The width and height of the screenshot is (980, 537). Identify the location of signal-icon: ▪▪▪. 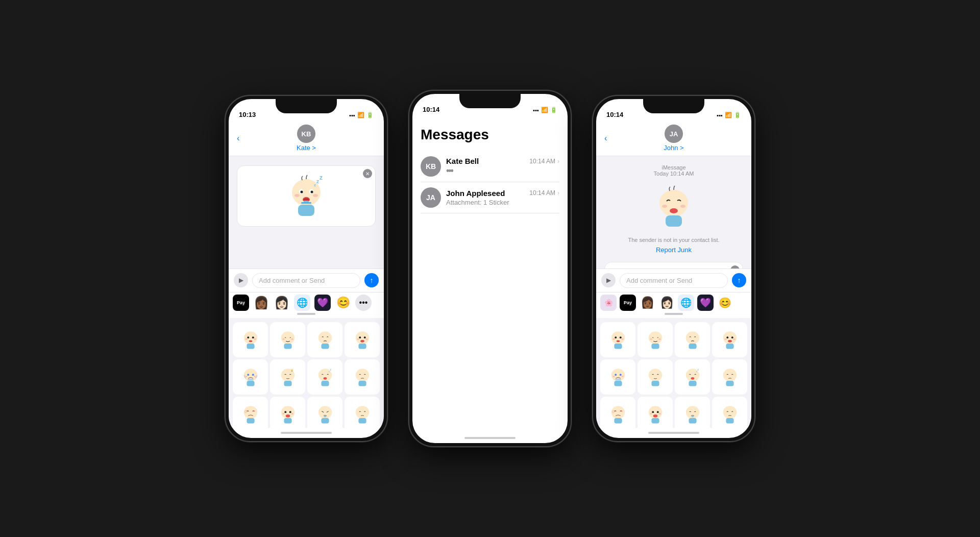
(352, 115).